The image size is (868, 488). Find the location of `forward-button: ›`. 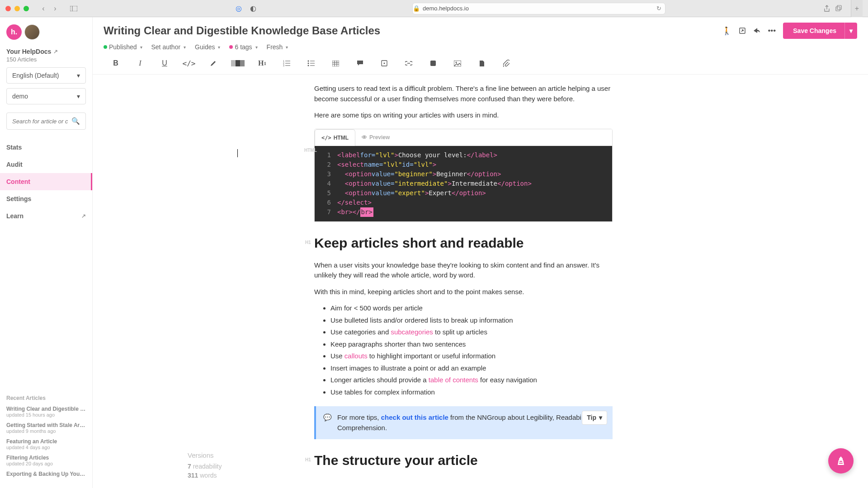

forward-button: › is located at coordinates (55, 9).